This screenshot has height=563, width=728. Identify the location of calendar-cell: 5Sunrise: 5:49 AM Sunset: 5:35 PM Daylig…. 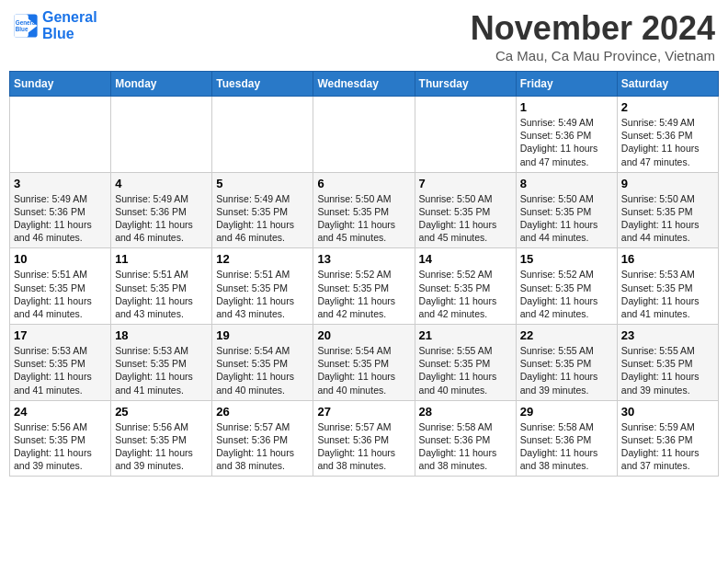
(263, 210).